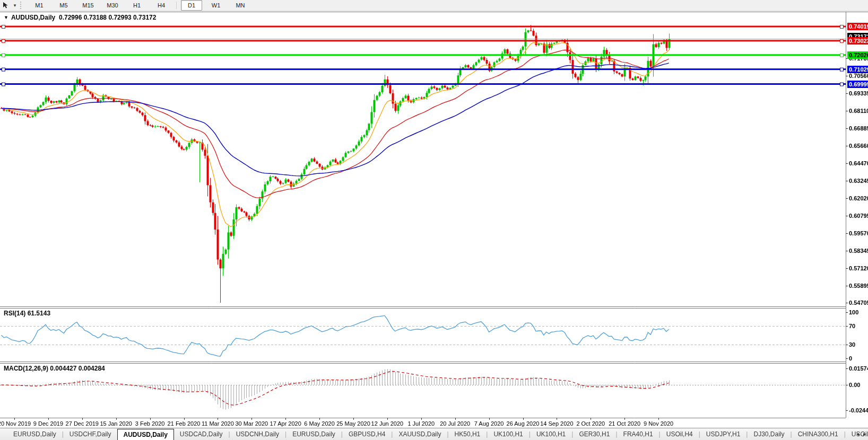  I want to click on rsi-level-label: 100, so click(854, 312).